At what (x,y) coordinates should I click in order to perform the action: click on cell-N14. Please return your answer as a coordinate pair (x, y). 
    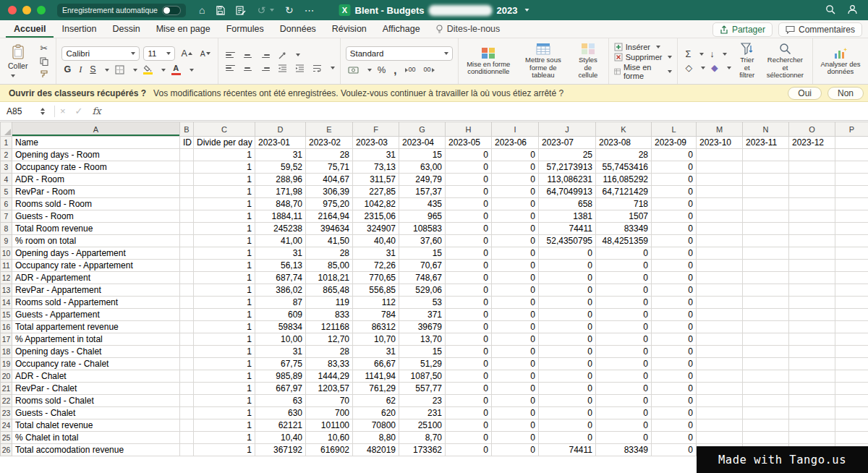
    Looking at the image, I should click on (766, 302).